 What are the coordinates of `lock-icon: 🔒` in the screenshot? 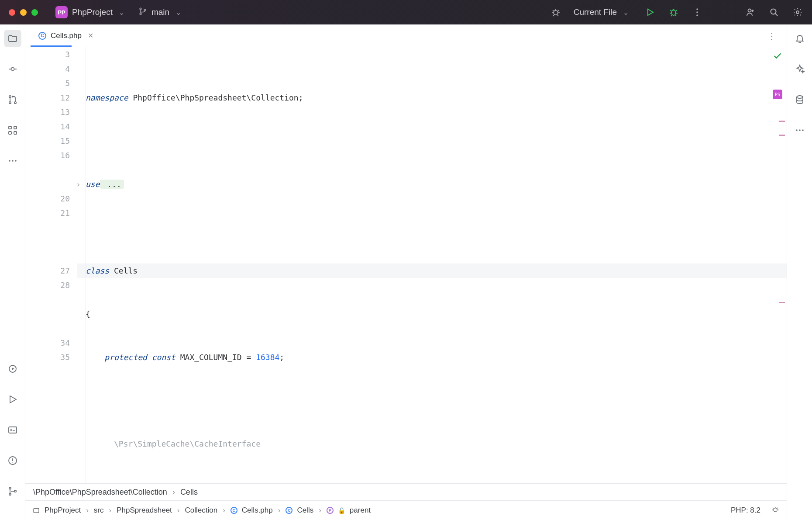 It's located at (341, 510).